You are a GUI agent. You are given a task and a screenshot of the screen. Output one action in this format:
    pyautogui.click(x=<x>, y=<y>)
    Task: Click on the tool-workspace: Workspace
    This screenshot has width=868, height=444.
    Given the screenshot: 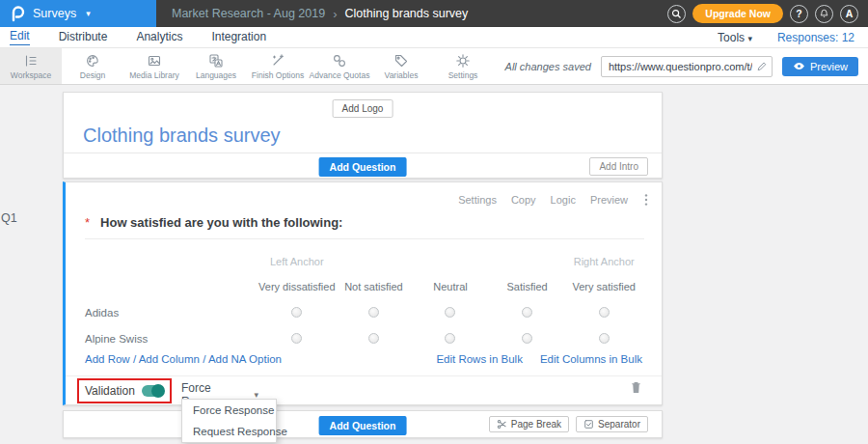 What is the action you would take?
    pyautogui.click(x=31, y=66)
    